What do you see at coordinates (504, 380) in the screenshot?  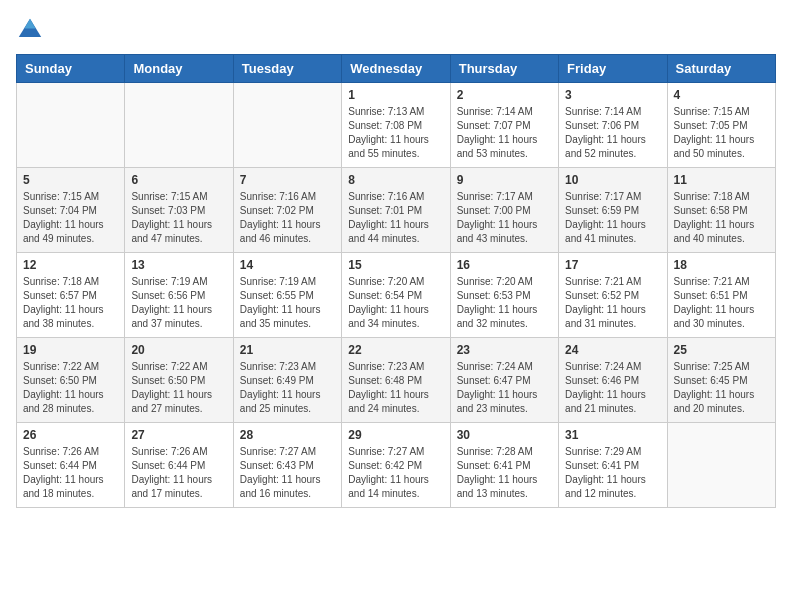 I see `calendar-cell: 23Sunrise: 7:24 AMSunset: 6:47 PMDayligh…` at bounding box center [504, 380].